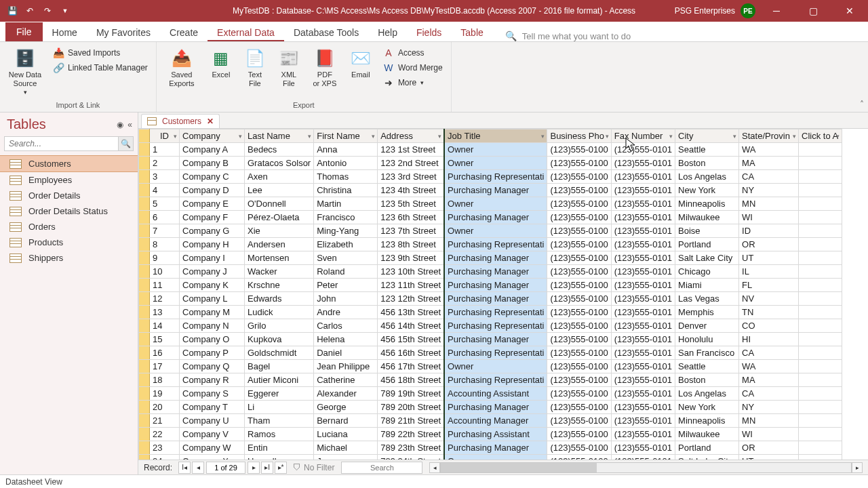 The image size is (868, 488). What do you see at coordinates (212, 421) in the screenshot?
I see `cell-company: Company U` at bounding box center [212, 421].